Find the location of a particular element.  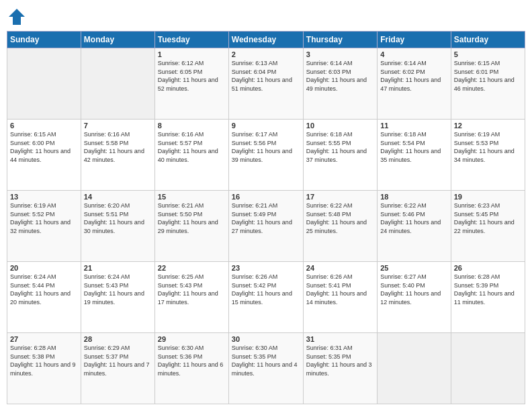

day-info: Sunrise: 6:28 AM Sunset: 5:39 PM Dayligh… is located at coordinates (488, 289).